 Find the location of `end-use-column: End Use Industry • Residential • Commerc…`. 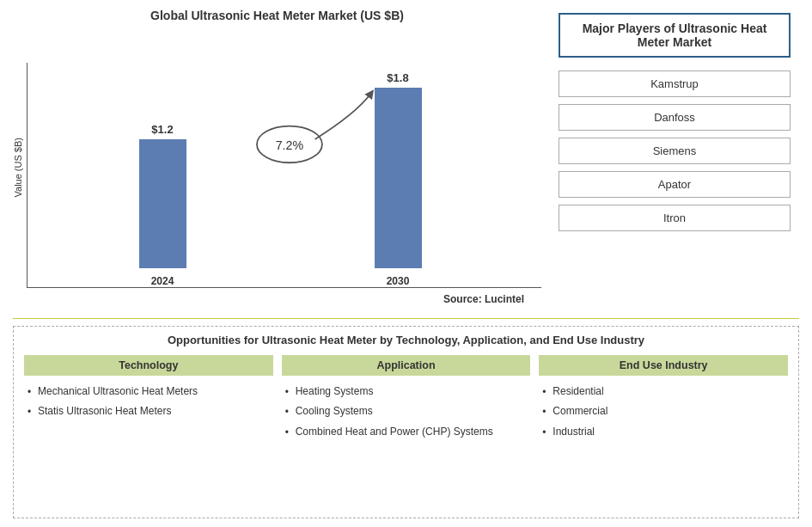

end-use-column: End Use Industry • Residential • Commerc… is located at coordinates (663, 399).